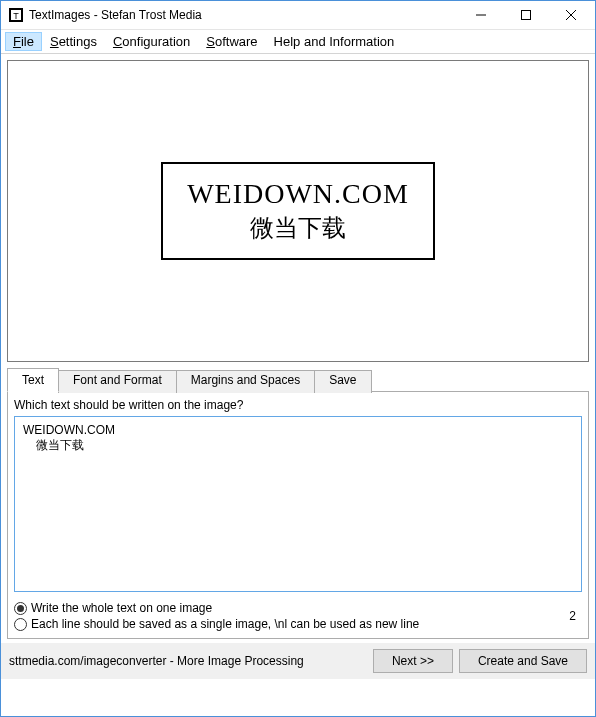 This screenshot has width=596, height=717. Describe the element at coordinates (526, 15) in the screenshot. I see `maximize-button` at that location.